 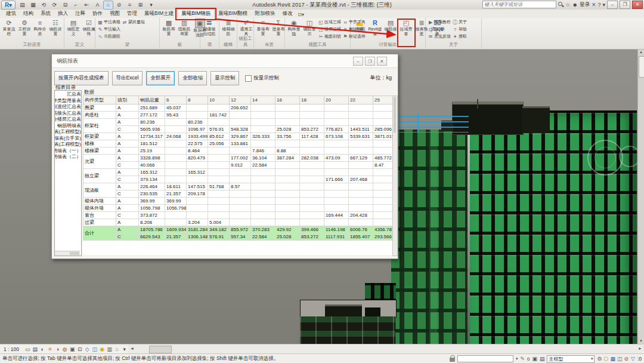 I want to click on section-icon: ⊘, so click(x=119, y=5).